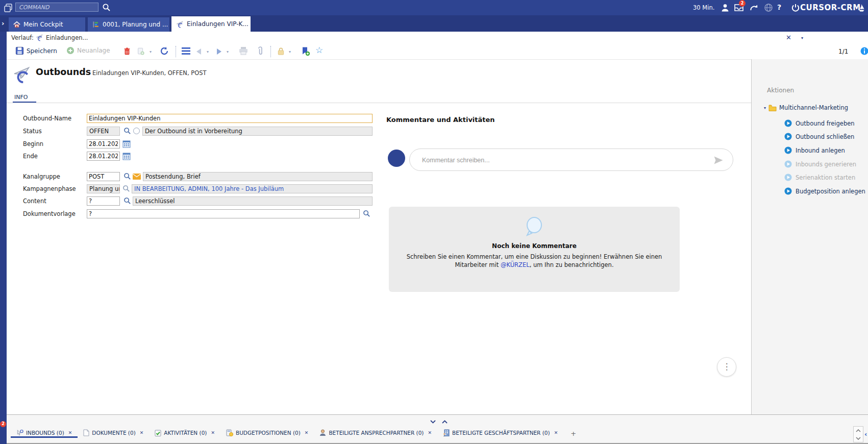 The height and width of the screenshot is (444, 868). I want to click on record-pager: 1/1, so click(843, 52).